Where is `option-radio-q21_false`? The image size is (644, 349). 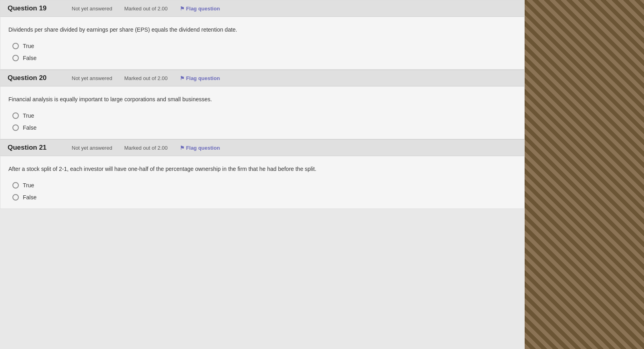
option-radio-q21_false is located at coordinates (16, 197).